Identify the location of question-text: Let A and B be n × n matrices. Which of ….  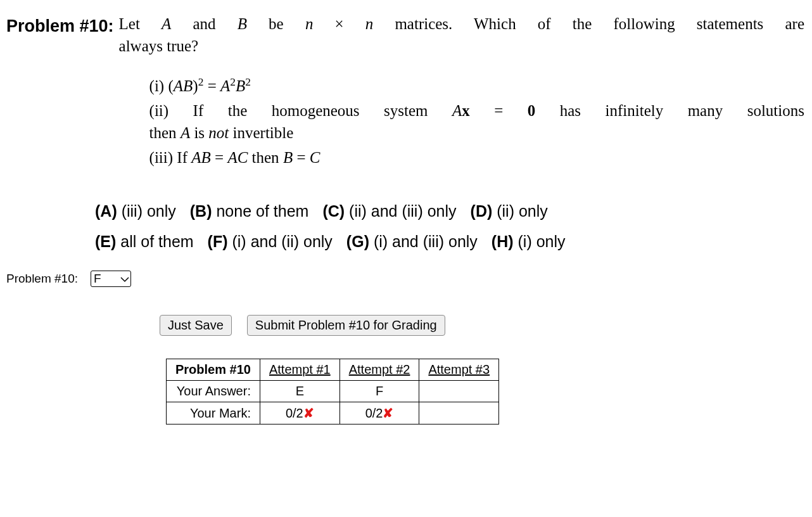
(462, 35).